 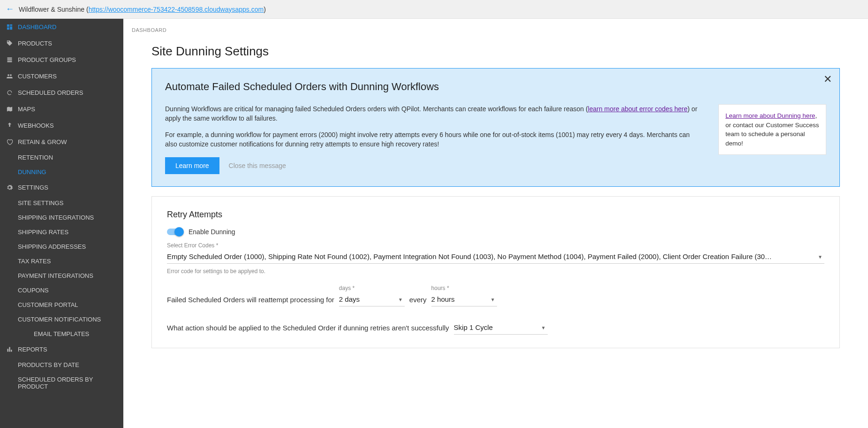 What do you see at coordinates (62, 126) in the screenshot?
I see `sidebar-item-webhooks: WEBHOOKS` at bounding box center [62, 126].